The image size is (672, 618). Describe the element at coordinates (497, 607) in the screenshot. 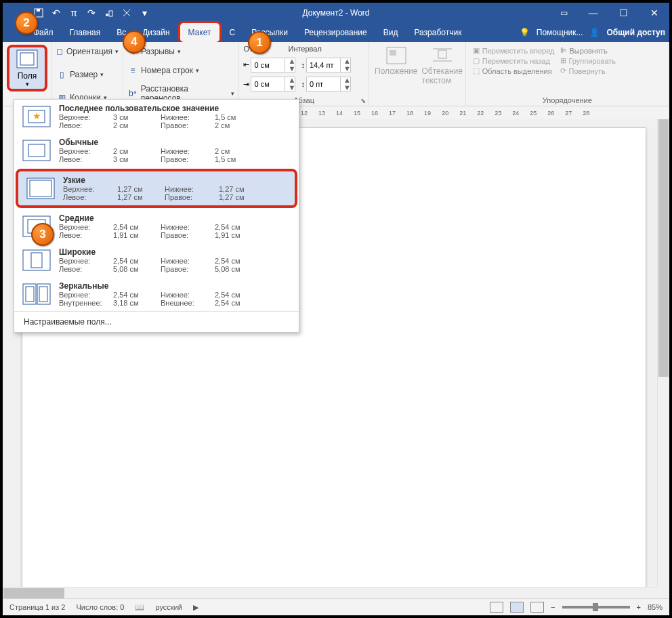

I see `read-mode-button` at that location.